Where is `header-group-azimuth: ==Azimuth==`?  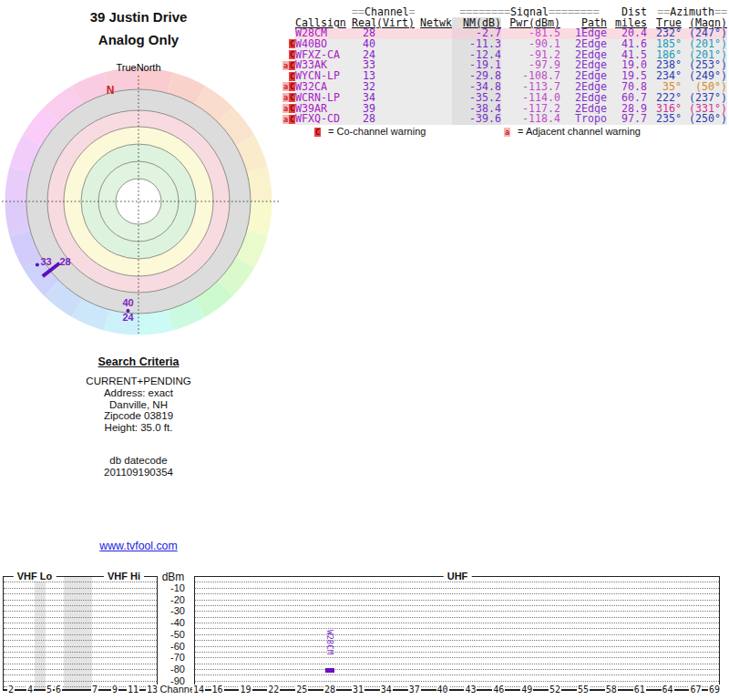 header-group-azimuth: ==Azimuth== is located at coordinates (687, 13).